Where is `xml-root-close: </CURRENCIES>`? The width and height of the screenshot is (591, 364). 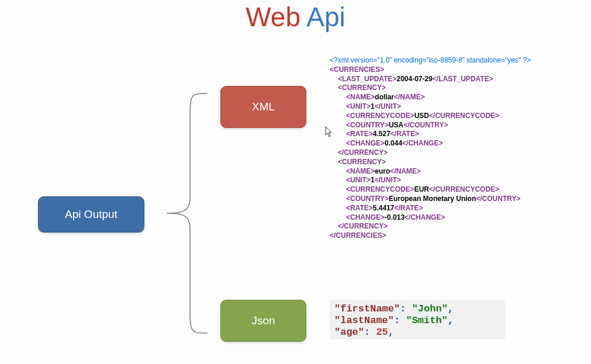 xml-root-close: </CURRENCIES> is located at coordinates (358, 235).